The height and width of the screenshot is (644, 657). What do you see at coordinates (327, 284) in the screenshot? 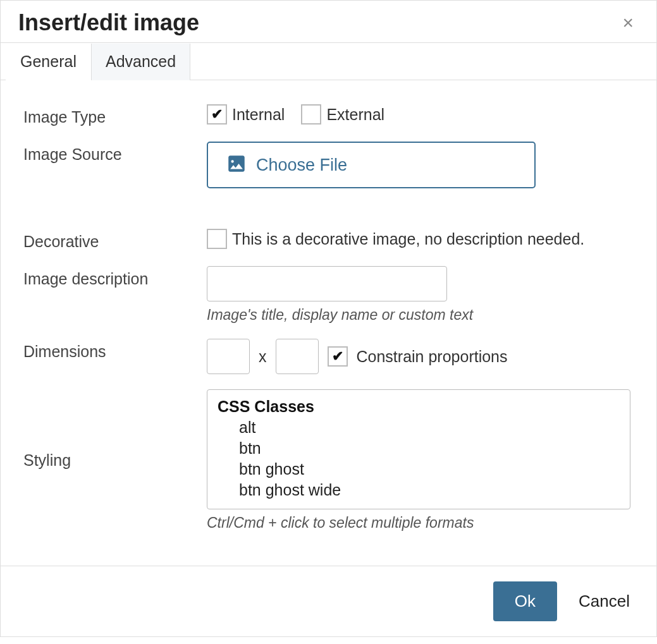
I see `image-description-input` at bounding box center [327, 284].